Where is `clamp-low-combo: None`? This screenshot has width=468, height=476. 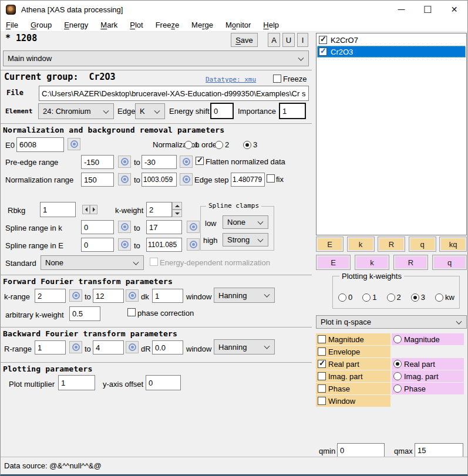
clamp-low-combo: None is located at coordinates (245, 222).